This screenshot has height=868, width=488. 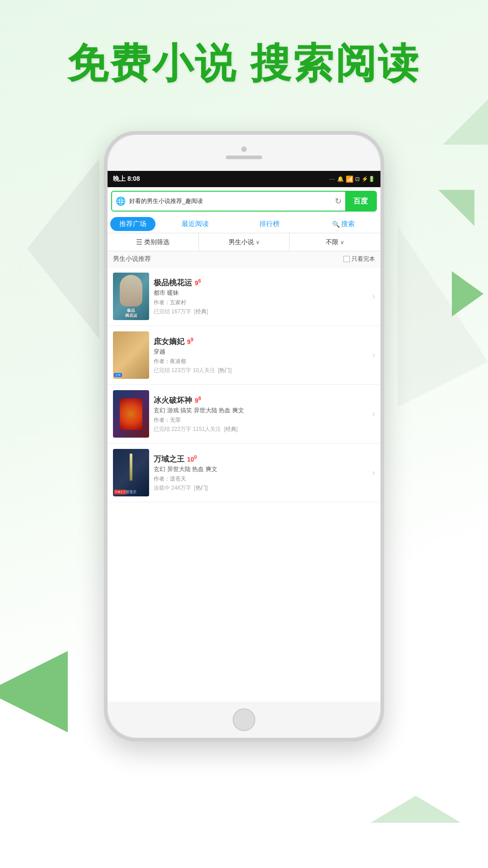 What do you see at coordinates (120, 492) in the screenshot?
I see `cover-badge-4: 万城之王` at bounding box center [120, 492].